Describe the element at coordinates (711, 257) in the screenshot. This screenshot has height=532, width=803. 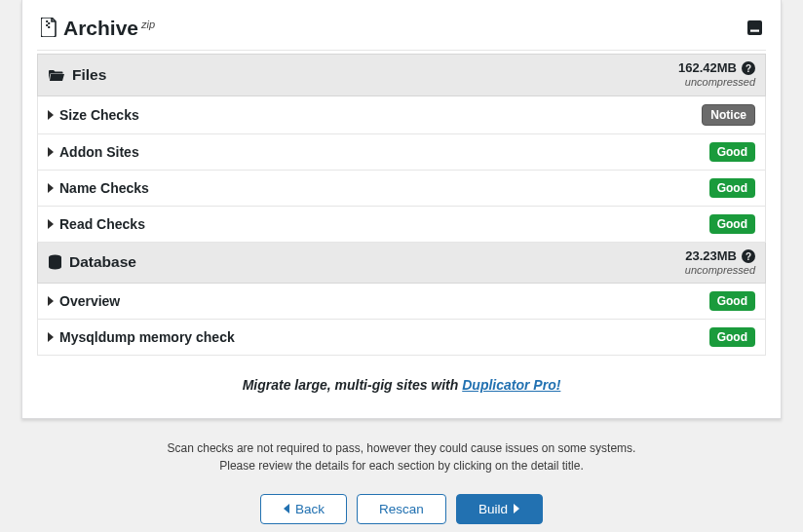
I see `database-size: 23.23MB` at that location.